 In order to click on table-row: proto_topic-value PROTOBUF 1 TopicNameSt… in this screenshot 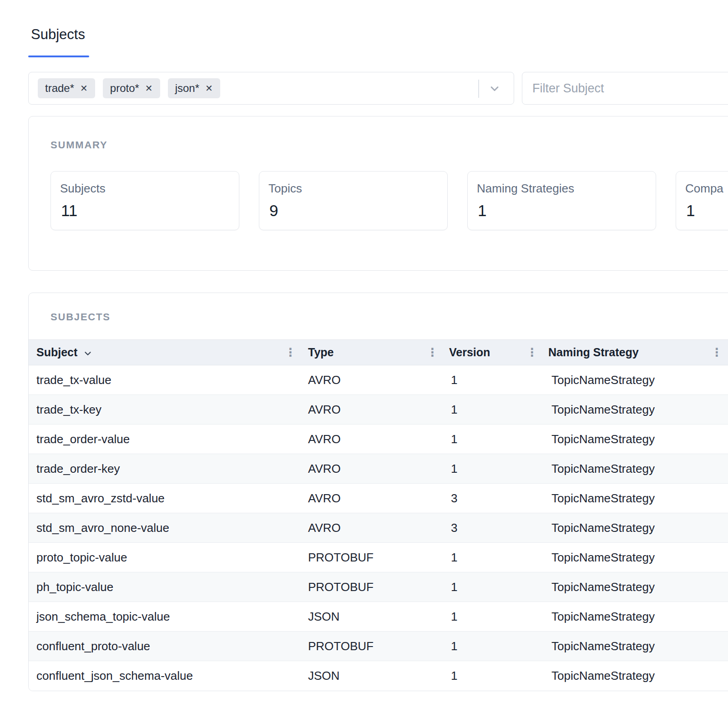, I will do `click(379, 558)`.